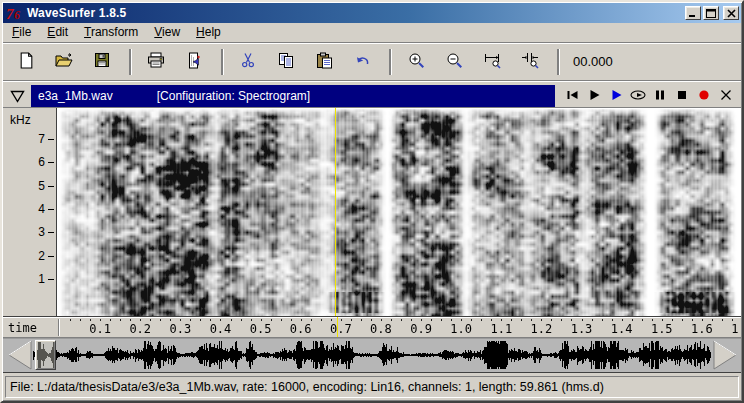 The height and width of the screenshot is (403, 744). I want to click on menu-bar: FileEditTransformViewHelp, so click(372, 32).